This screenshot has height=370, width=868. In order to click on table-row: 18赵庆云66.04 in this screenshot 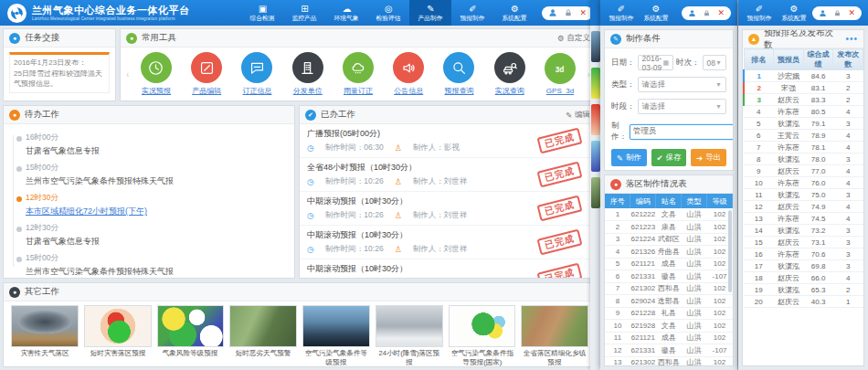, I will do `click(804, 278)`.